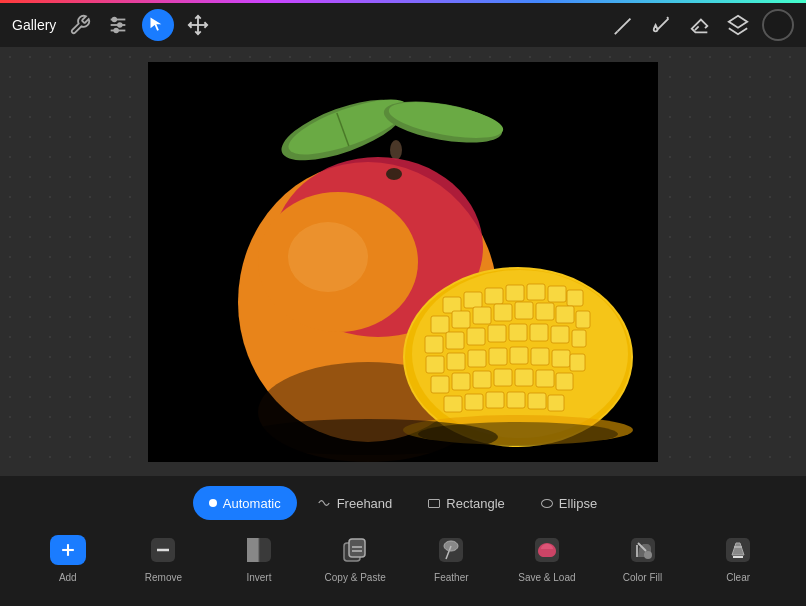 The width and height of the screenshot is (806, 606). Describe the element at coordinates (163, 550) in the screenshot. I see `remove-icon` at that location.